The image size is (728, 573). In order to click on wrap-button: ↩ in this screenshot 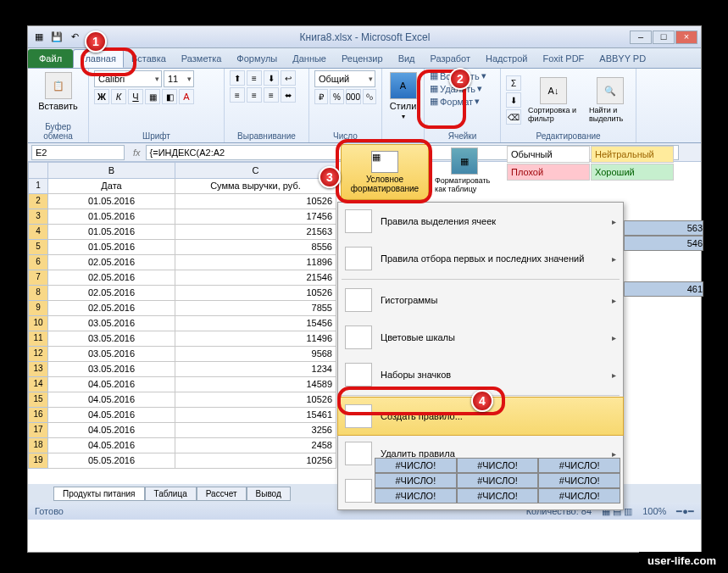, I will do `click(288, 78)`.